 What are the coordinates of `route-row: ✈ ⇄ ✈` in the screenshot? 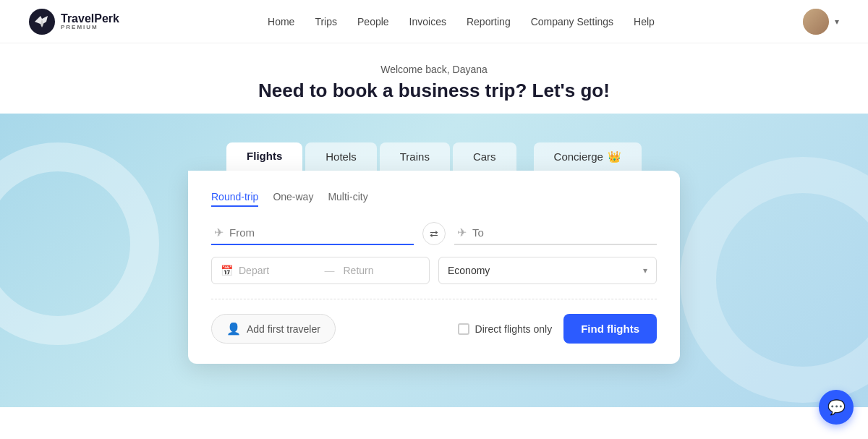 It's located at (434, 233).